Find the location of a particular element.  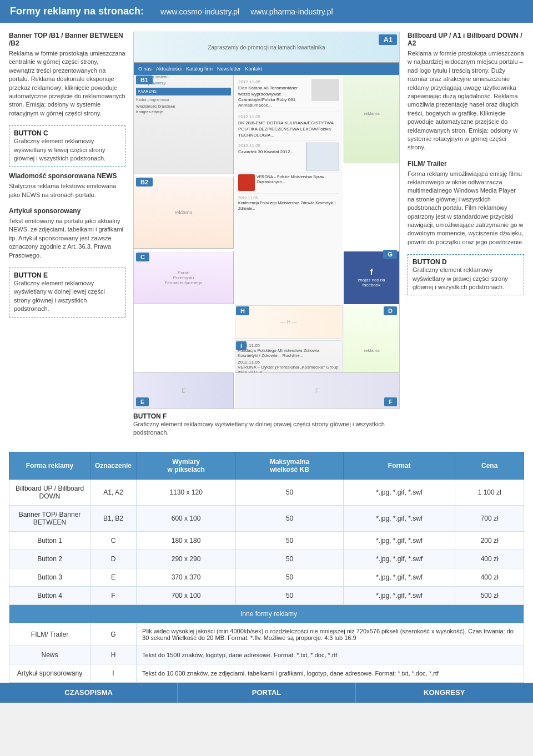

banner-h-area: — H — is located at coordinates (289, 322).